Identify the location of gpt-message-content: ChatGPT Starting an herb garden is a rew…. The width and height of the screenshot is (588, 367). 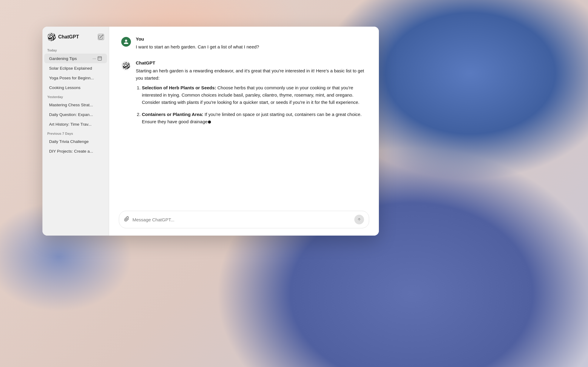
(251, 95).